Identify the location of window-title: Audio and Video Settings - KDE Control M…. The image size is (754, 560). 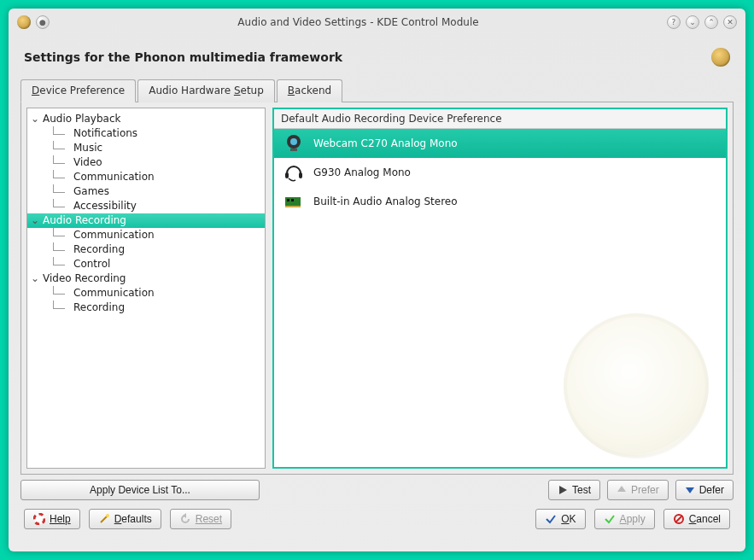
(359, 22).